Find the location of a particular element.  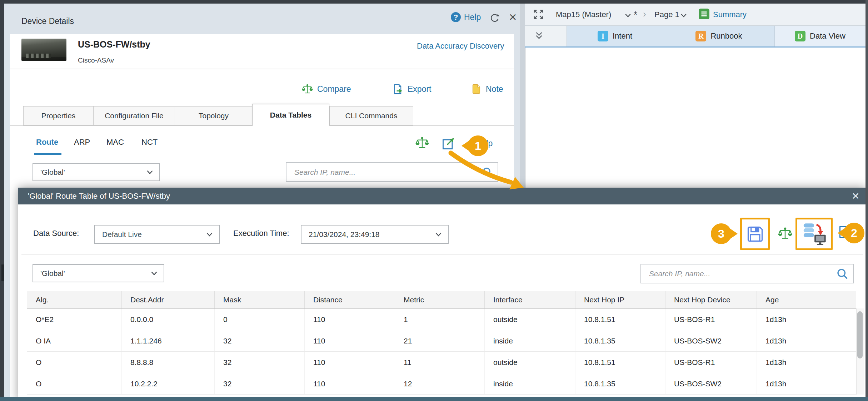

data-source-value: Default Live is located at coordinates (122, 234).